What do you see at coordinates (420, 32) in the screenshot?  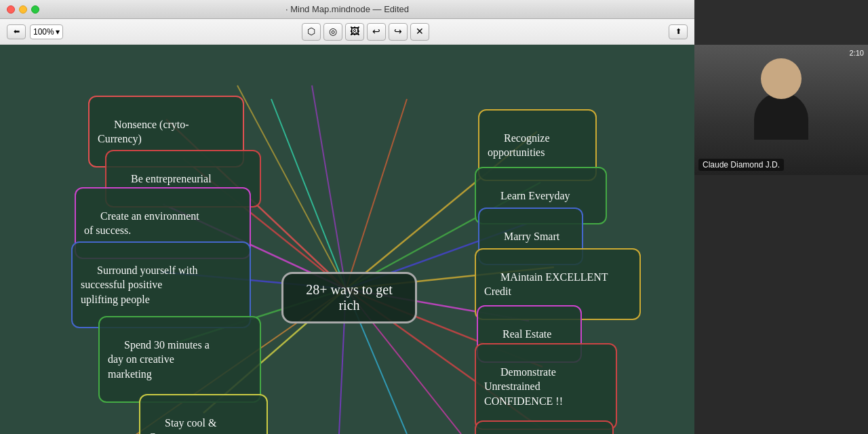 I see `tool-btn-close: ✕` at bounding box center [420, 32].